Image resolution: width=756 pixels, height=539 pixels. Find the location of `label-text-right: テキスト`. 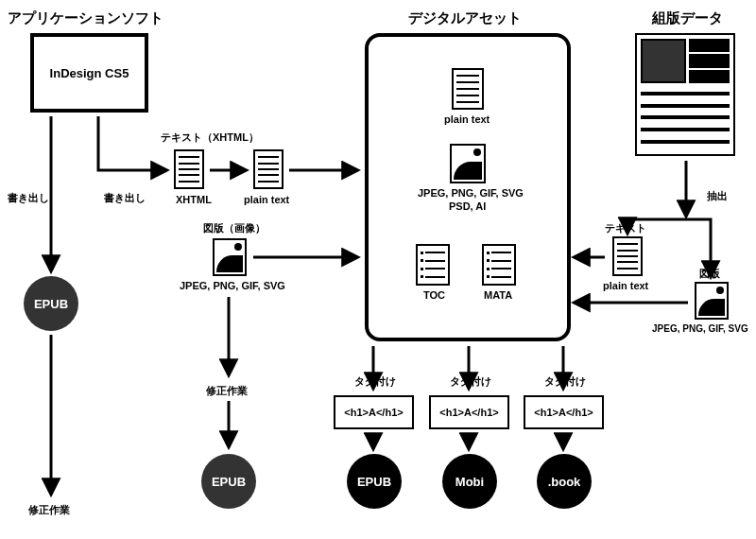

label-text-right: テキスト is located at coordinates (626, 229).